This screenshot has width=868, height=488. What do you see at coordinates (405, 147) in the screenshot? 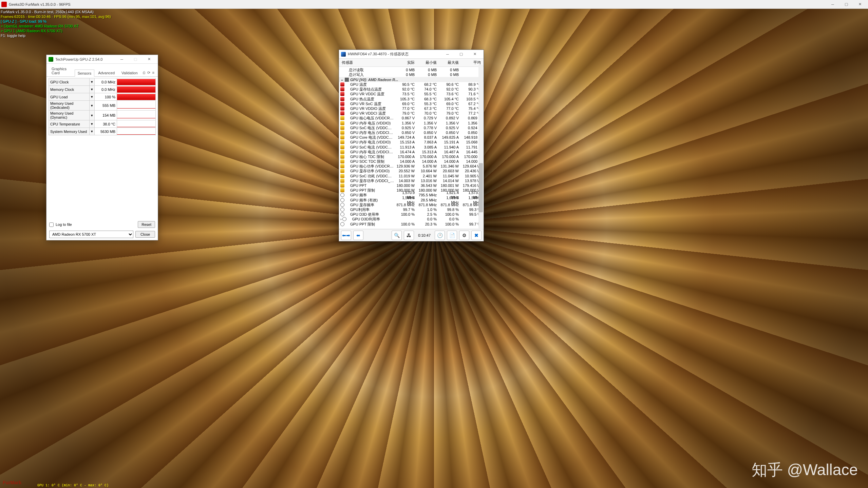
I see `sensor-current: 11.913 A` at bounding box center [405, 147].